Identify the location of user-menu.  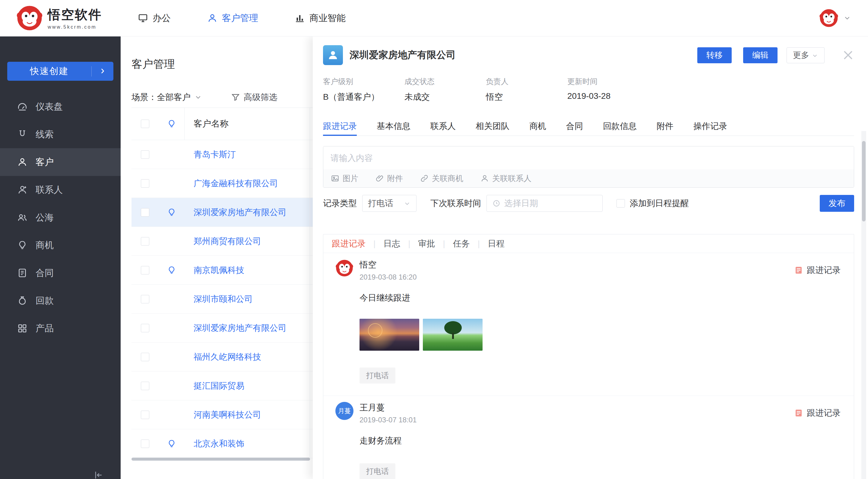
(835, 18).